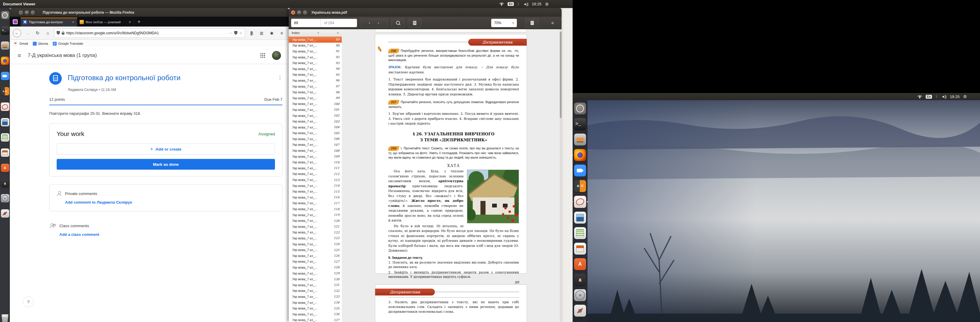 The width and height of the screenshot is (980, 322). What do you see at coordinates (21, 44) in the screenshot?
I see `bookmark-gmail: Gmail` at bounding box center [21, 44].